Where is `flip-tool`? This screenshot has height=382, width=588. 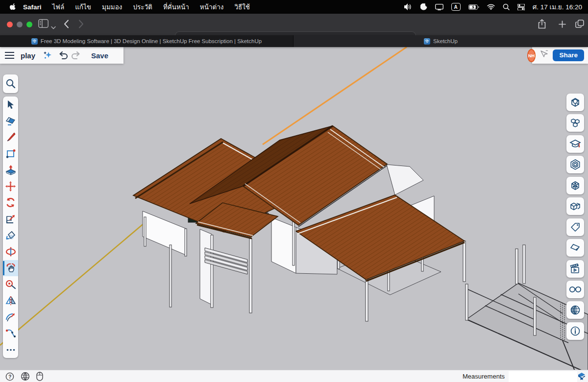 flip-tool is located at coordinates (11, 301).